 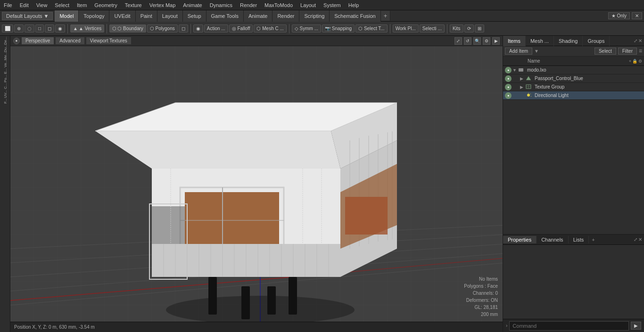 I want to click on viewport-close-btn: ●, so click(x=17, y=41).